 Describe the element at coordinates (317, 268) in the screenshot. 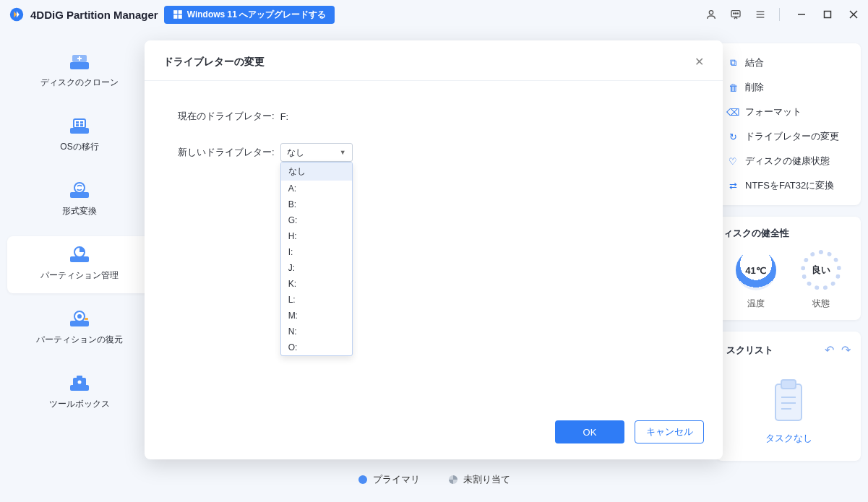

I see `dropdown-option: J:` at that location.